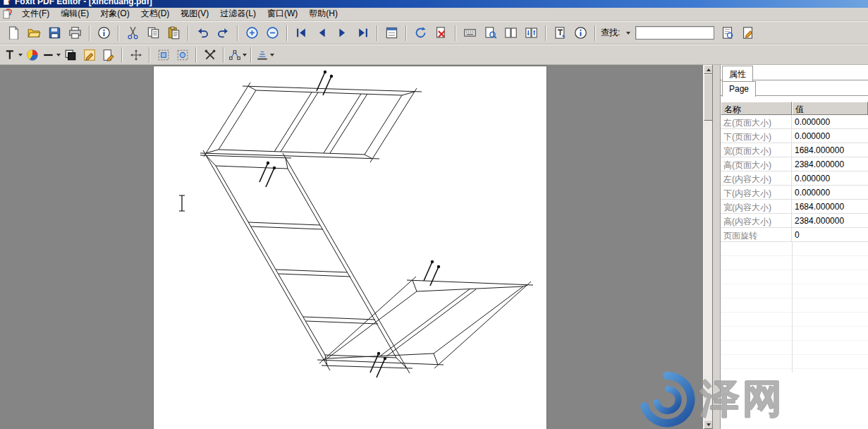  Describe the element at coordinates (34, 32) in the screenshot. I see `open-button` at that location.